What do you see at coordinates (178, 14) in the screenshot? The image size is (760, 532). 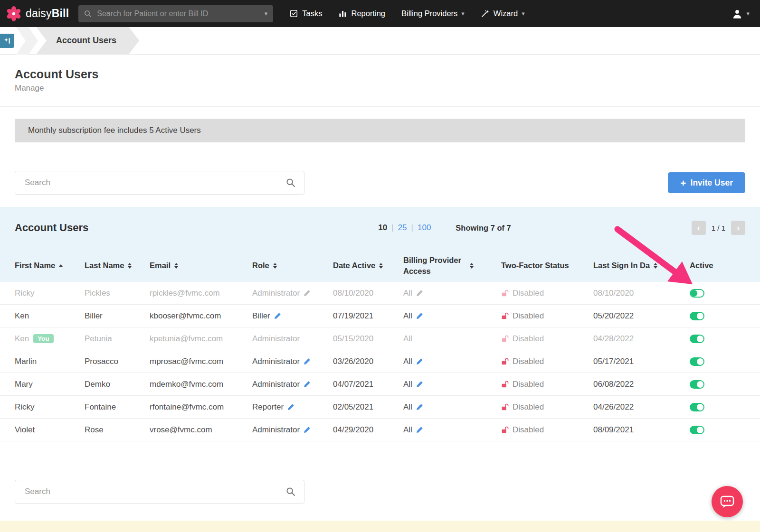 I see `global-search-input` at bounding box center [178, 14].